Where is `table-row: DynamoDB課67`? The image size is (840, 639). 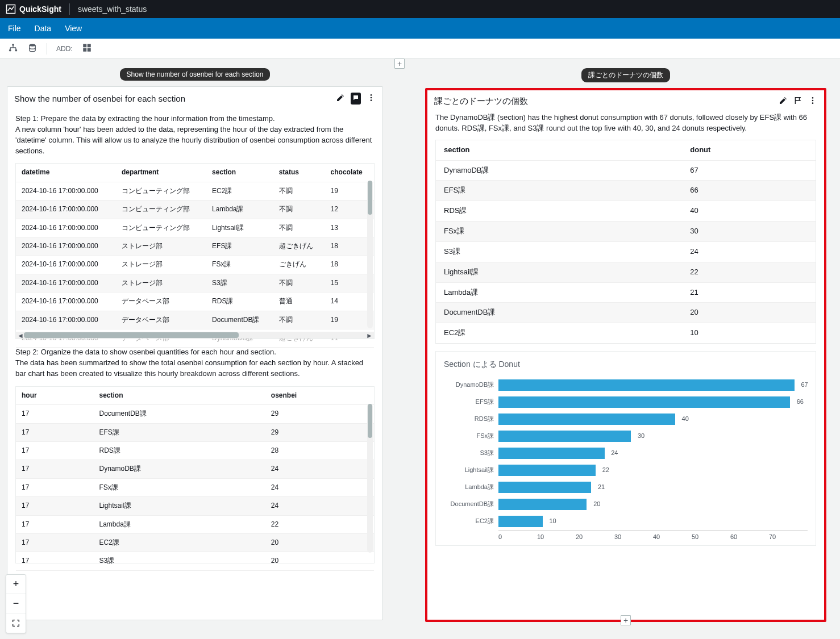 table-row: DynamoDB課67 is located at coordinates (626, 170).